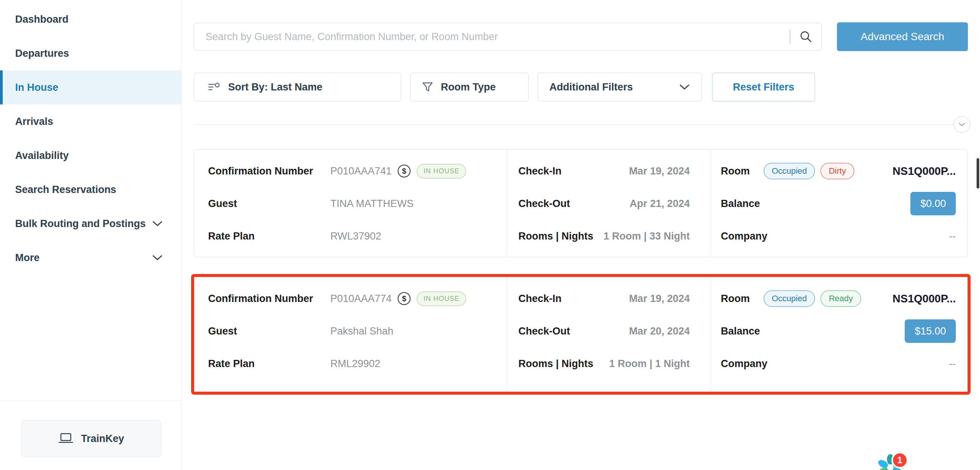 This screenshot has height=470, width=980. Describe the element at coordinates (91, 53) in the screenshot. I see `sidebar-item-departures: Departures` at that location.